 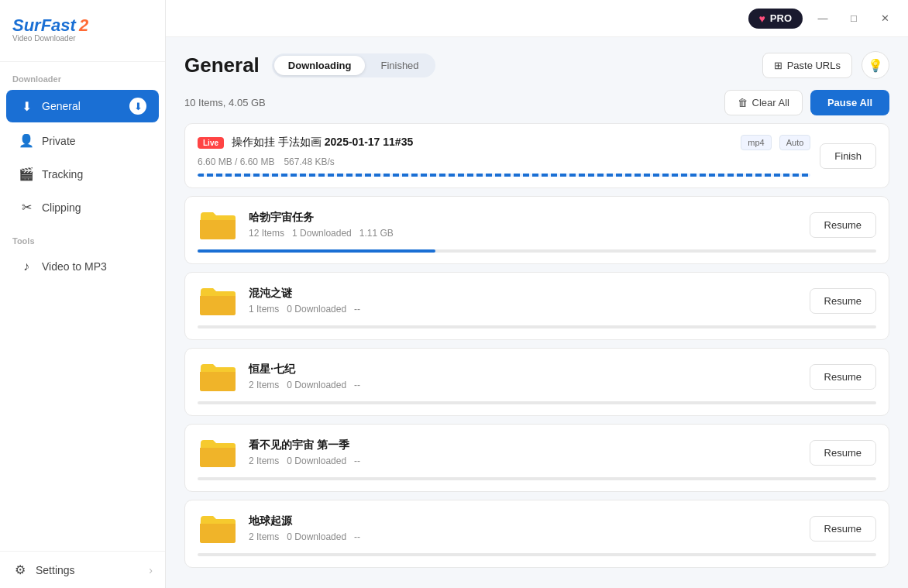 I want to click on pro-label: PRO, so click(x=781, y=19).